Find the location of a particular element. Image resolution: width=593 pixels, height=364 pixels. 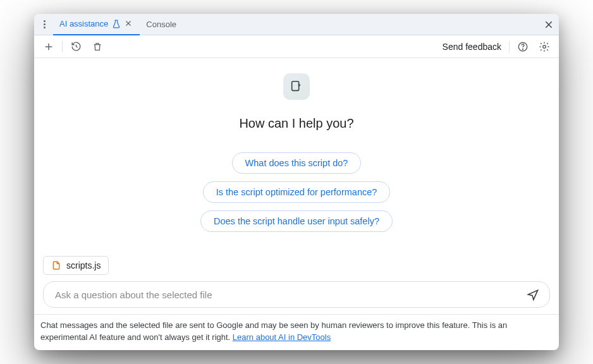

prompt-input-container is located at coordinates (296, 294).